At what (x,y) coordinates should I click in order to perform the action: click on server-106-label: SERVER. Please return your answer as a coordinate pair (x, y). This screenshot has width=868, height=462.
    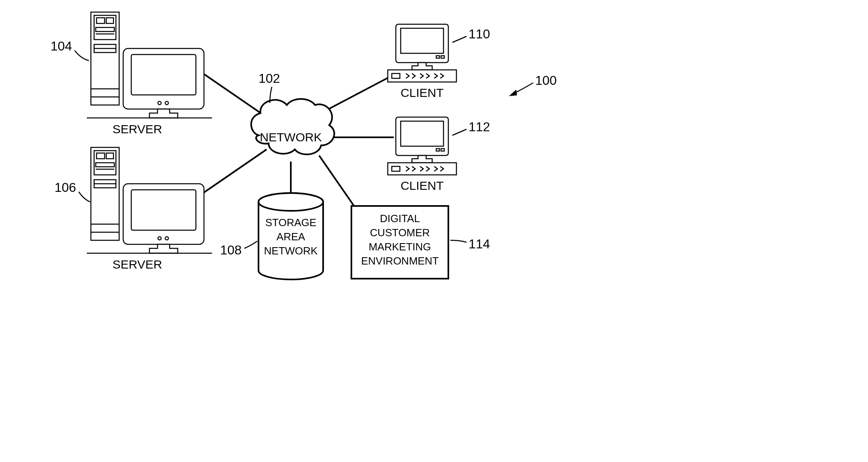
    Looking at the image, I should click on (137, 264).